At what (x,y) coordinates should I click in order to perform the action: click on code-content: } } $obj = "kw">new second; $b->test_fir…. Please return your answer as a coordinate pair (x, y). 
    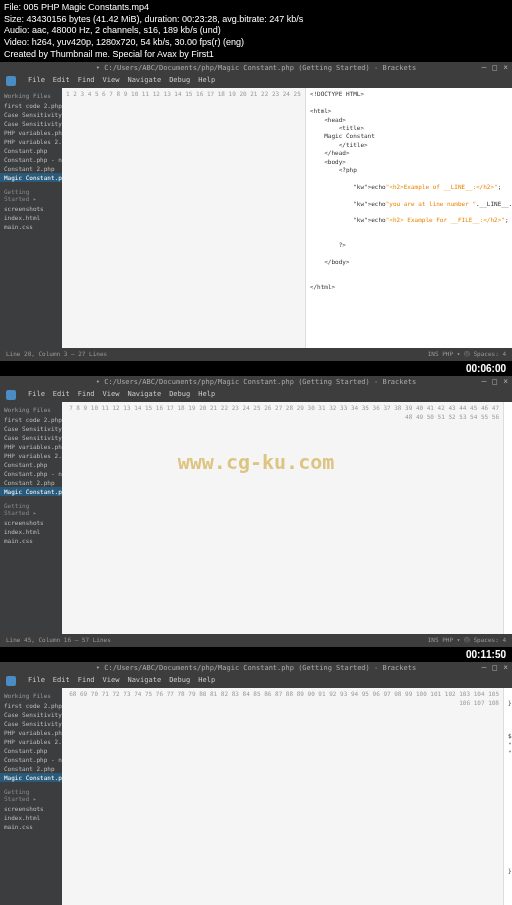
    Looking at the image, I should click on (508, 796).